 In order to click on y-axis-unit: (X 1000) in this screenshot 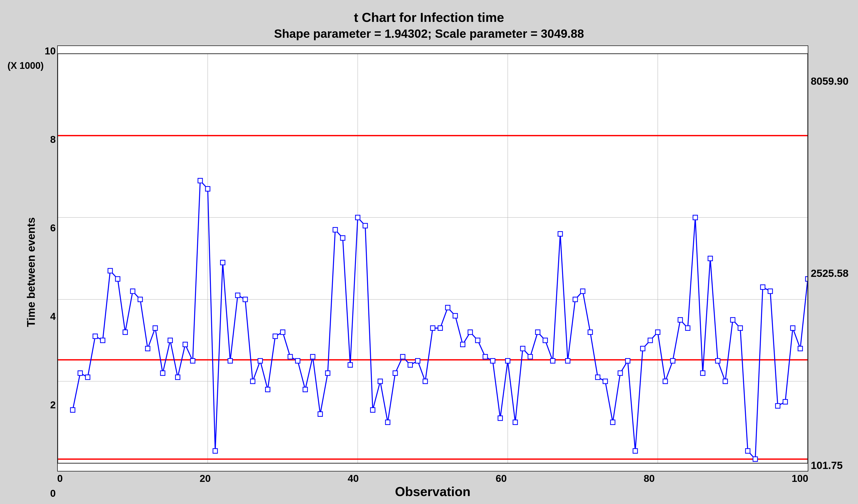, I will do `click(26, 66)`.